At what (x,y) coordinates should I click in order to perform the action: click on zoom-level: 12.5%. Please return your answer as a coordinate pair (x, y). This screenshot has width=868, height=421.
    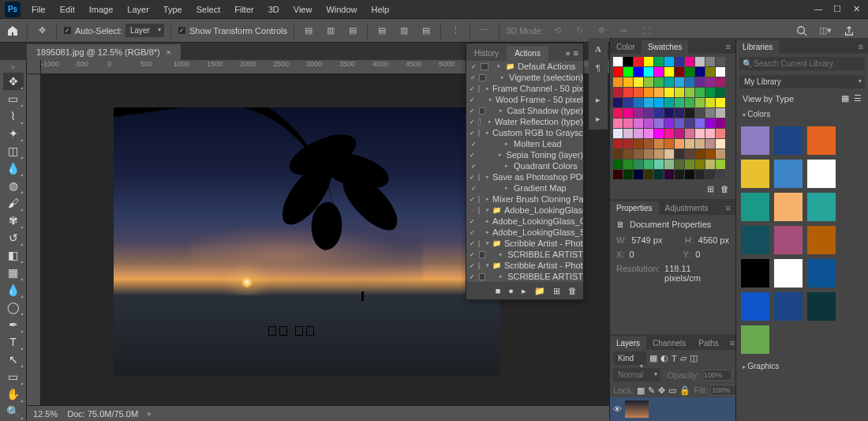
    Looking at the image, I should click on (46, 414).